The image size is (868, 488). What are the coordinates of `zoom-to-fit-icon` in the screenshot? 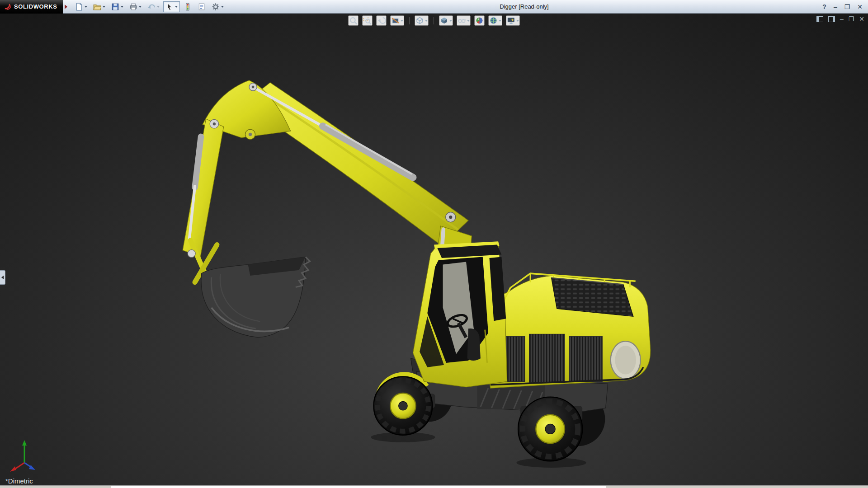 It's located at (354, 21).